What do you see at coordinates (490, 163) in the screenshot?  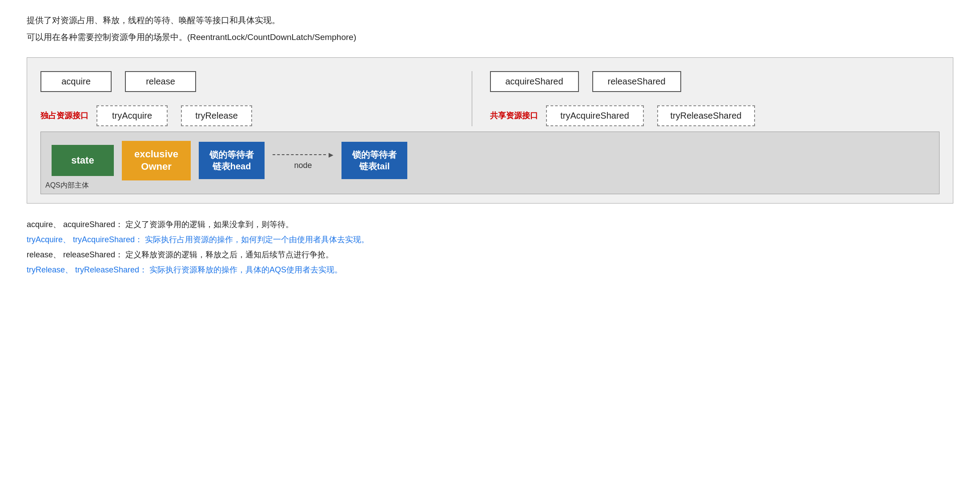 I see `aqs-body: state exclusive Owner 锁的等待者 链表head ▶ nod…` at bounding box center [490, 163].